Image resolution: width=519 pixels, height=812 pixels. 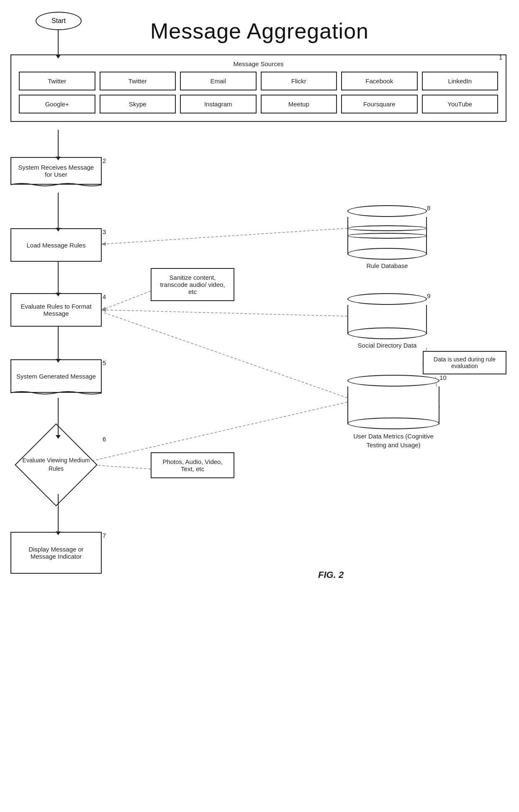 I want to click on step5-label: System Generated Message, so click(x=56, y=376).